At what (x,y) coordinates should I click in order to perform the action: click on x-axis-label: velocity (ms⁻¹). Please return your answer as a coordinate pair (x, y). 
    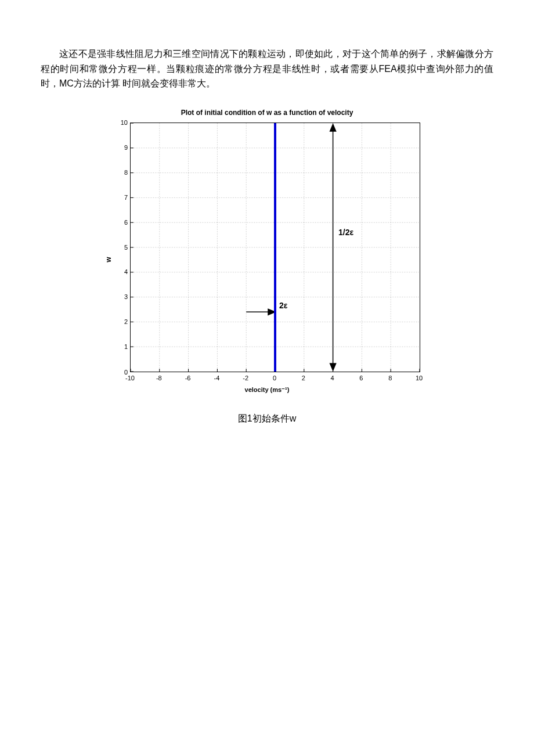
    Looking at the image, I should click on (267, 390).